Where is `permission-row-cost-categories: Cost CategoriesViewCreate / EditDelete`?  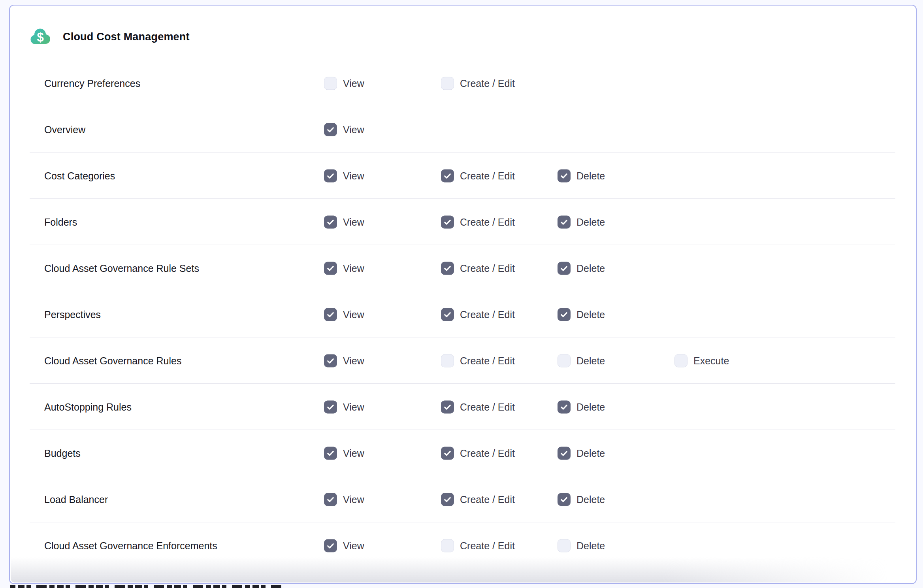
permission-row-cost-categories: Cost CategoriesViewCreate / EditDelete is located at coordinates (463, 175).